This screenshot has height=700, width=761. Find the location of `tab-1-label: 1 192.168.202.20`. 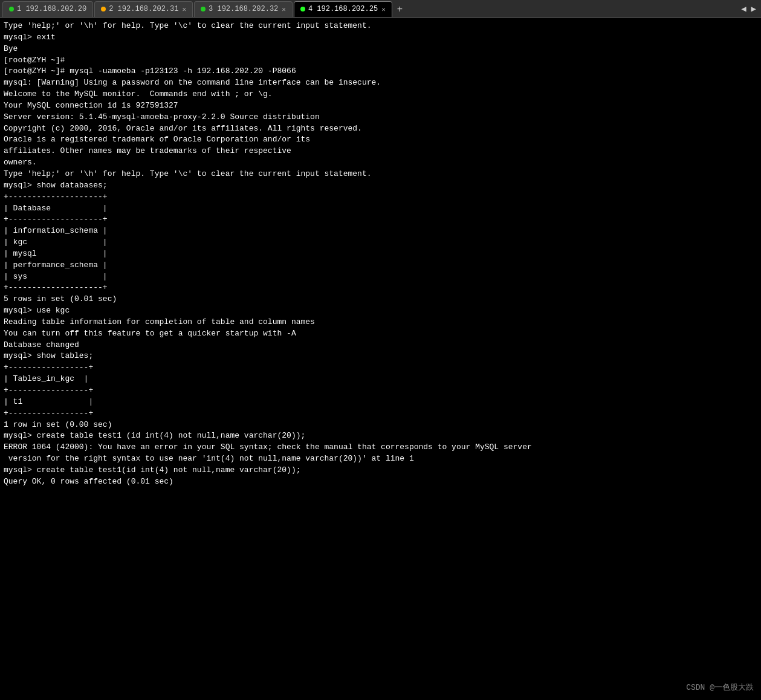

tab-1-label: 1 192.168.202.20 is located at coordinates (52, 9).